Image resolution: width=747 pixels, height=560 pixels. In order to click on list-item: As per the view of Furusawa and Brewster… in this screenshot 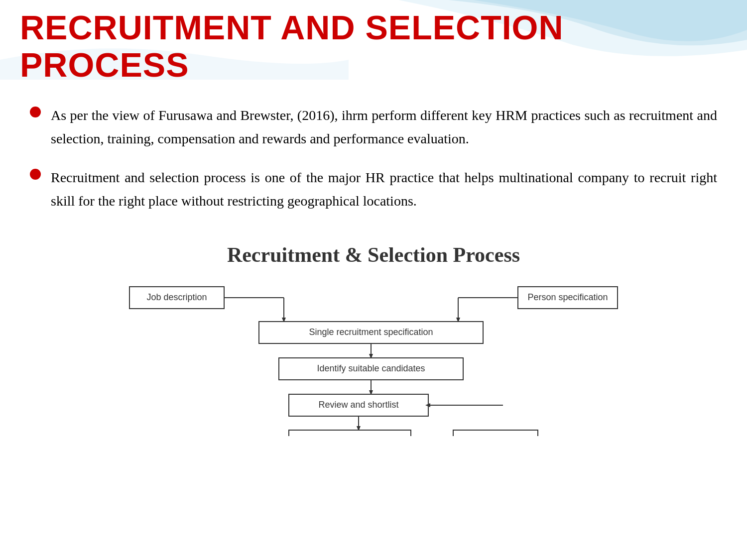, I will do `click(374, 127)`.